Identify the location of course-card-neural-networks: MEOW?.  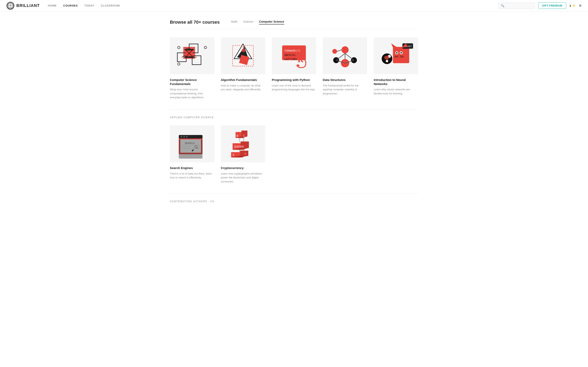
(396, 68).